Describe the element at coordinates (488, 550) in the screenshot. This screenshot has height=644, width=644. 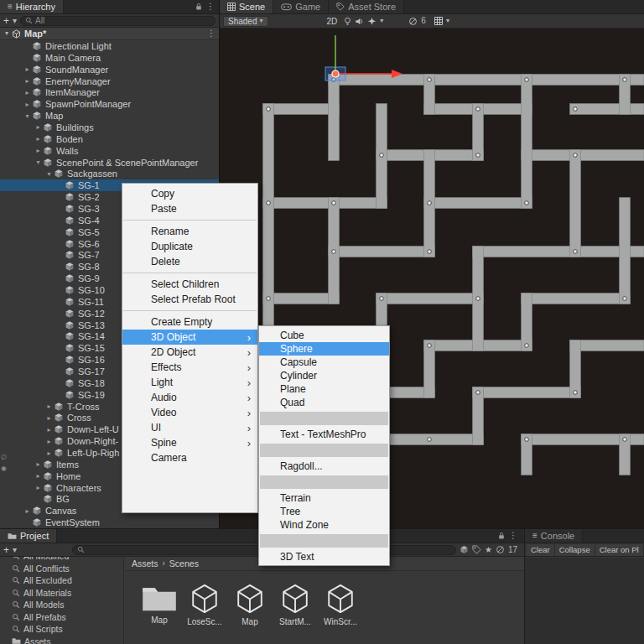
I see `favorite-star-icon: ★` at that location.